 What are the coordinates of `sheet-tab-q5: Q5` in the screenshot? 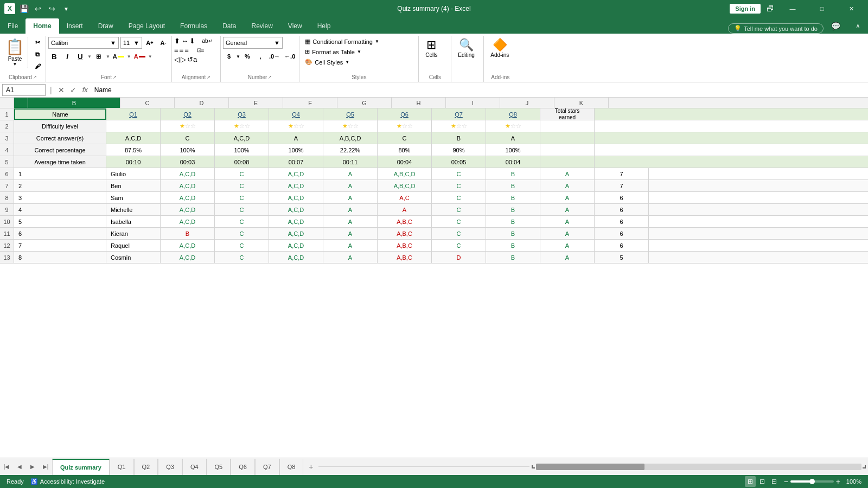 It's located at (219, 467).